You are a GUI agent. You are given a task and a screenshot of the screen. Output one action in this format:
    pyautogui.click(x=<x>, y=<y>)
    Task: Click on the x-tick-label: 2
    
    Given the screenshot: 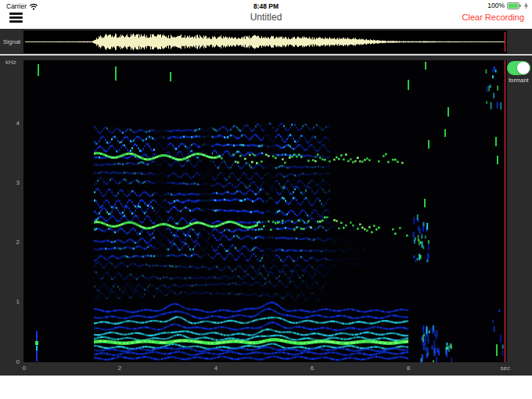 What is the action you would take?
    pyautogui.click(x=120, y=368)
    